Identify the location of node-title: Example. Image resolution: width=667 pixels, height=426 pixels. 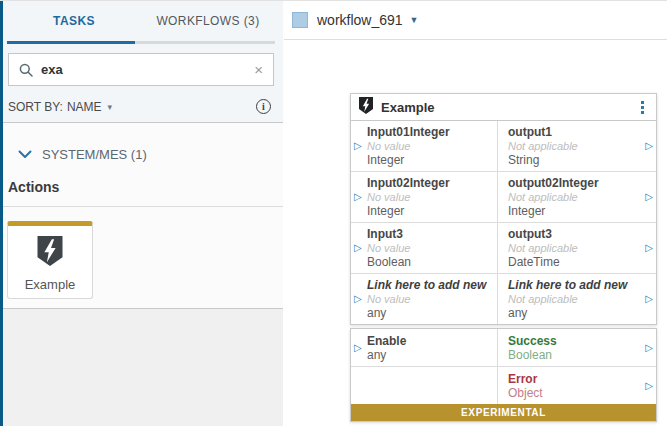
(509, 108).